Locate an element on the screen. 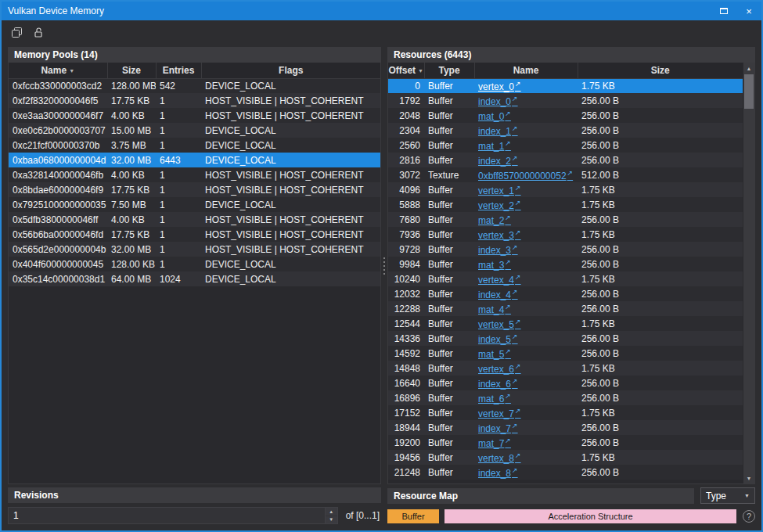 Image resolution: width=763 pixels, height=532 pixels. resource-row: 5888Buffervertex_2↗1.75 KB is located at coordinates (565, 205).